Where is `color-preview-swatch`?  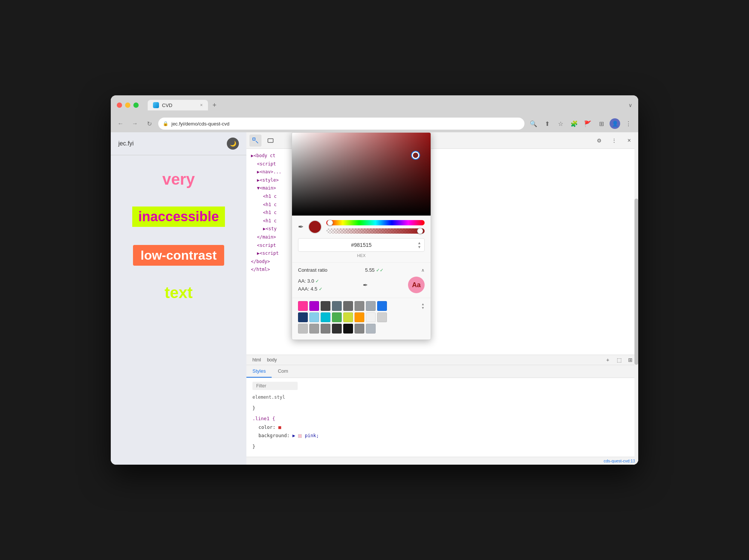 color-preview-swatch is located at coordinates (315, 227).